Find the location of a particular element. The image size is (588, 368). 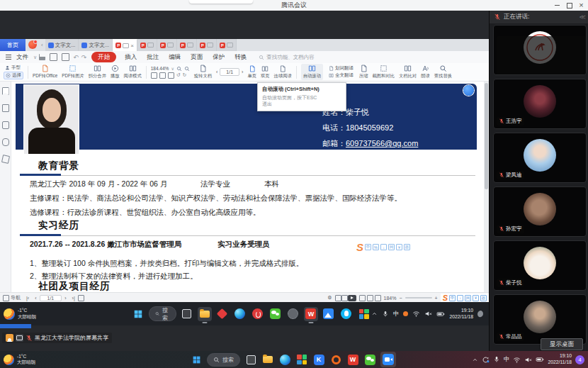

pdf-to-image-button: PDF转图片 is located at coordinates (73, 72).